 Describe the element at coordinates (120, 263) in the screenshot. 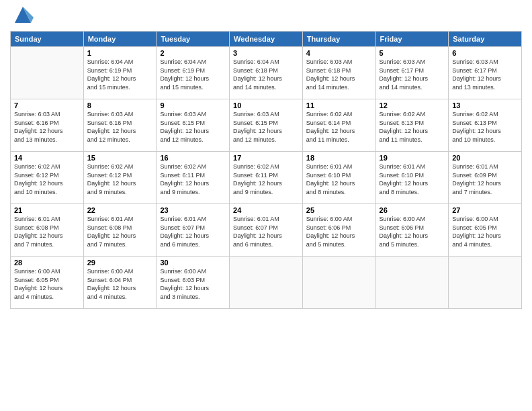

I see `day-number: 29` at that location.